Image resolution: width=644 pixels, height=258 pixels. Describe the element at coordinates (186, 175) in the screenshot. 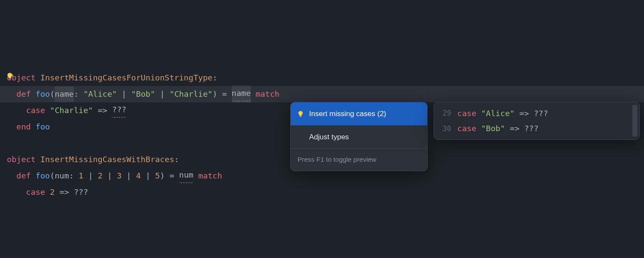

I see `match-subject: num` at that location.